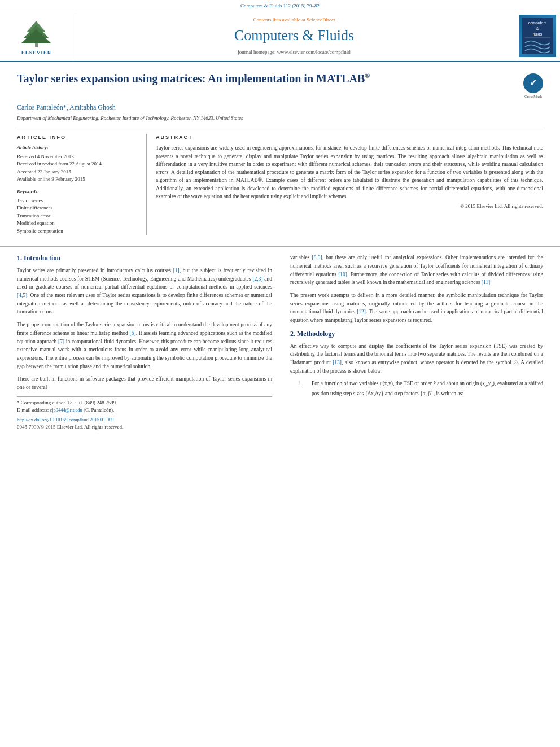 This screenshot has width=560, height=747. What do you see at coordinates (37, 53) in the screenshot?
I see `elsevier-wordmark: ELSEVIER` at bounding box center [37, 53].